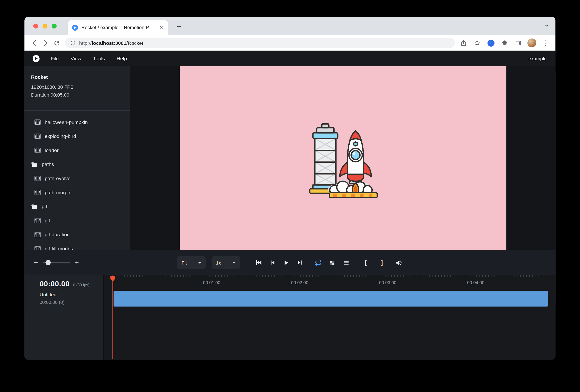 Image resolution: width=580 pixels, height=392 pixels. I want to click on sidebar-item-halloween-pumpkin: halloween-pumpkin, so click(77, 122).